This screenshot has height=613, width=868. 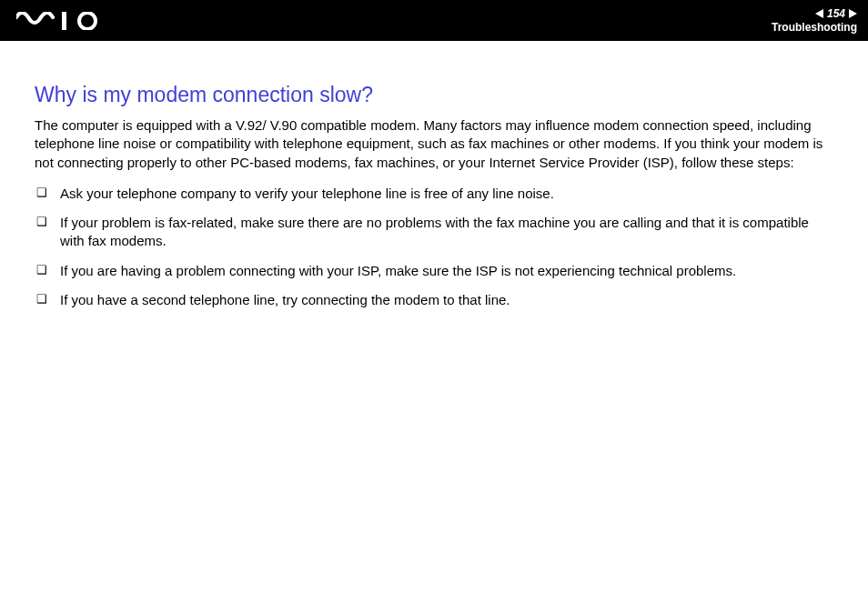 I want to click on intro-paragraph: The computer is equipped with a V.92/ V.…, so click(x=434, y=144).